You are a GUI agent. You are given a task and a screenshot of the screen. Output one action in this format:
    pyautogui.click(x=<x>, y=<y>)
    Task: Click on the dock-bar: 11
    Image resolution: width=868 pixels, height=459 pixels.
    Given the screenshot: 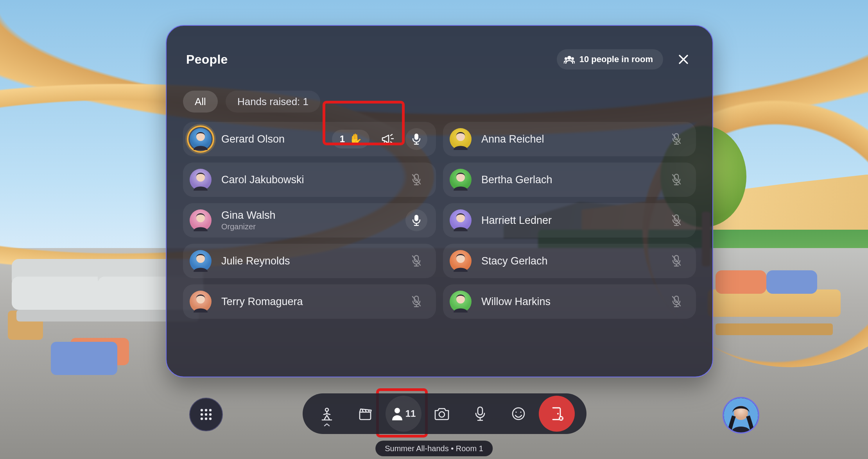 What is the action you would take?
    pyautogui.click(x=445, y=414)
    